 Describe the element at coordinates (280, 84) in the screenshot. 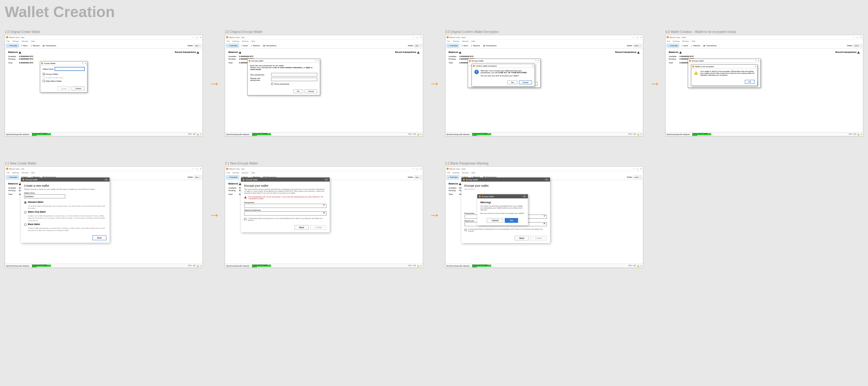

I see `show-pass-checkbox: Show passphrase` at that location.